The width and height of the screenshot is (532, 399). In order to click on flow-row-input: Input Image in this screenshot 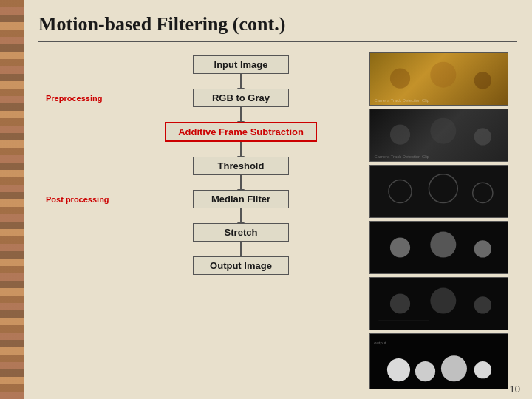, I will do `click(208, 65)`.